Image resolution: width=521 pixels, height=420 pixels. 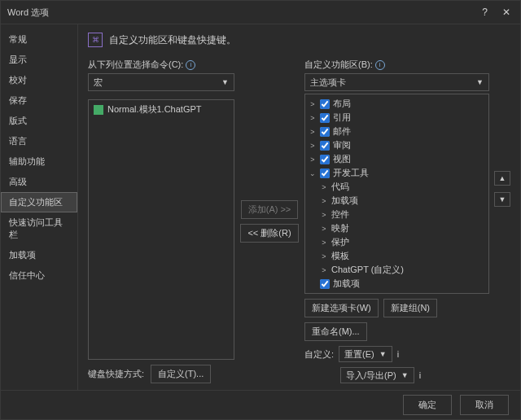 What do you see at coordinates (397, 187) in the screenshot?
I see `tree-node: >代码` at bounding box center [397, 187].